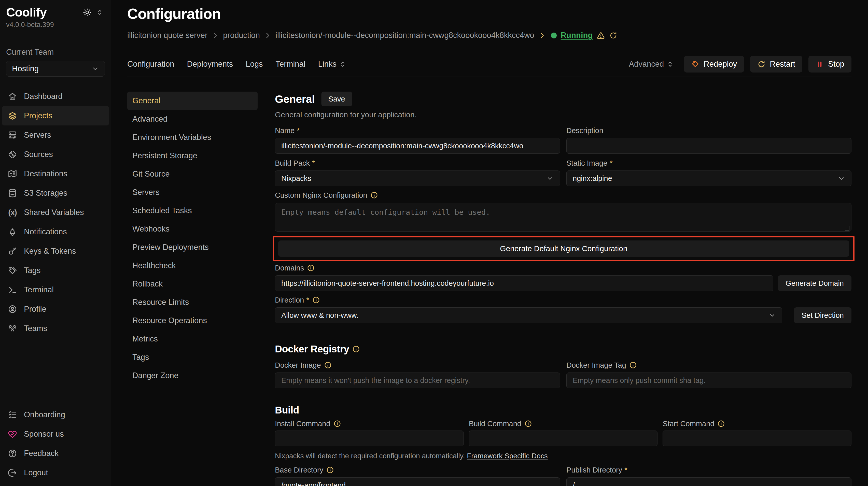 The height and width of the screenshot is (486, 868). Describe the element at coordinates (192, 156) in the screenshot. I see `subnav-item-persistent-storage: Persistent Storage` at that location.